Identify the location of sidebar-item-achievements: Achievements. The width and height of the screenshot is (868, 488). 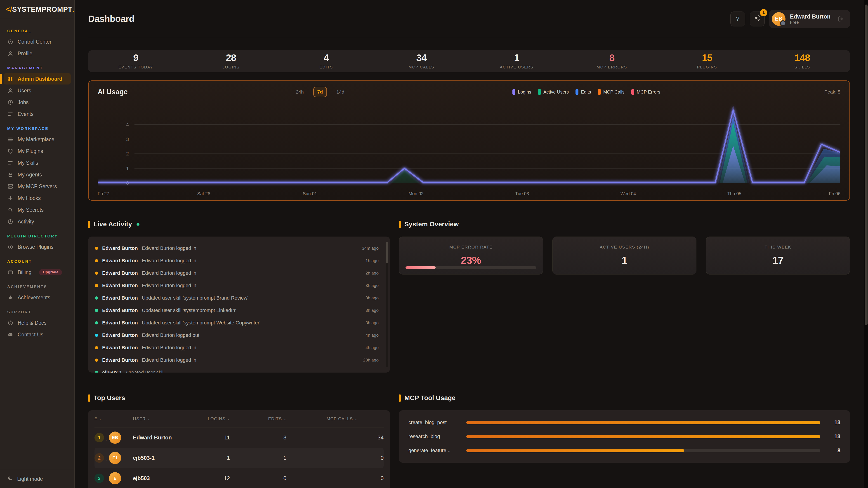
(37, 298).